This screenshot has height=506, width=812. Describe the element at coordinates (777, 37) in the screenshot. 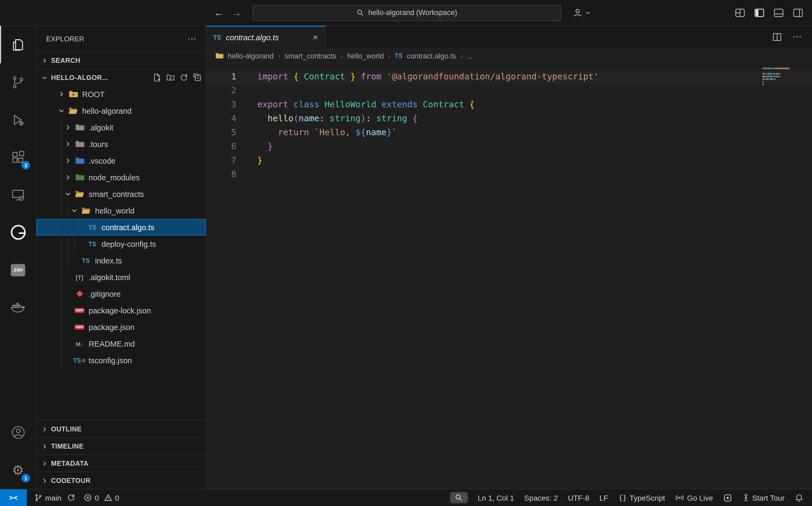

I see `split-editor-icon` at that location.